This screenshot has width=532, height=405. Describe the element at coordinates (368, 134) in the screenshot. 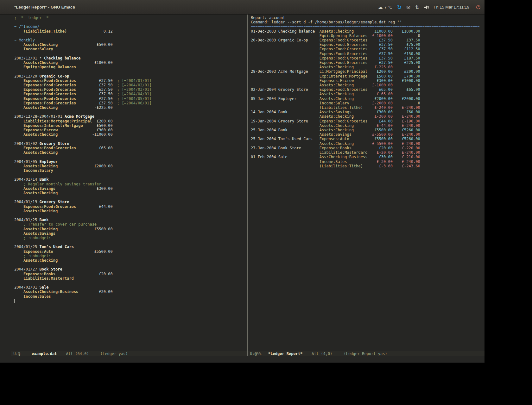

I see `register-row: Assets:Savings £-5500.00 £-240.00` at that location.